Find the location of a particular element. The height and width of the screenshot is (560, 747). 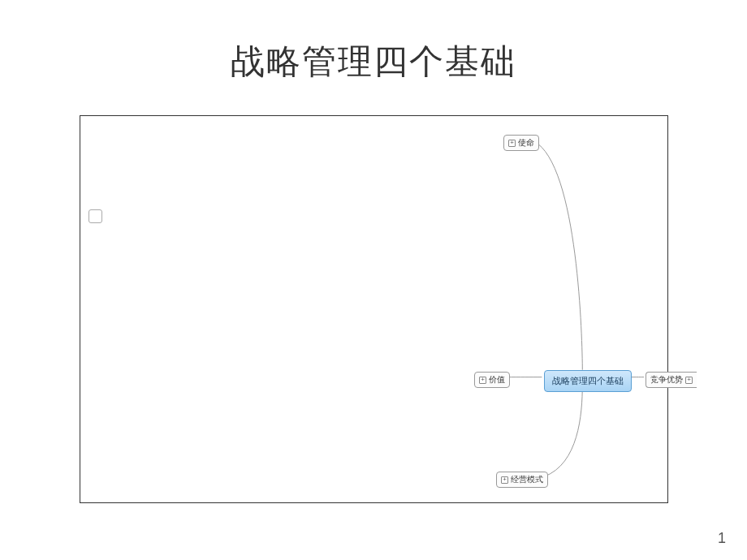

node-label: 竞争优势 is located at coordinates (667, 380).